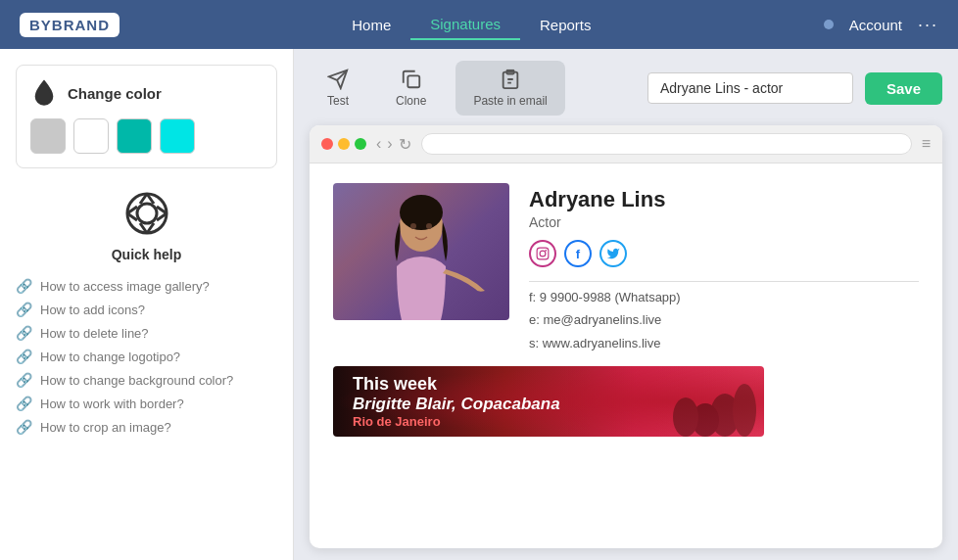 This screenshot has width=958, height=560. I want to click on browser-reload-button: ↻, so click(406, 145).